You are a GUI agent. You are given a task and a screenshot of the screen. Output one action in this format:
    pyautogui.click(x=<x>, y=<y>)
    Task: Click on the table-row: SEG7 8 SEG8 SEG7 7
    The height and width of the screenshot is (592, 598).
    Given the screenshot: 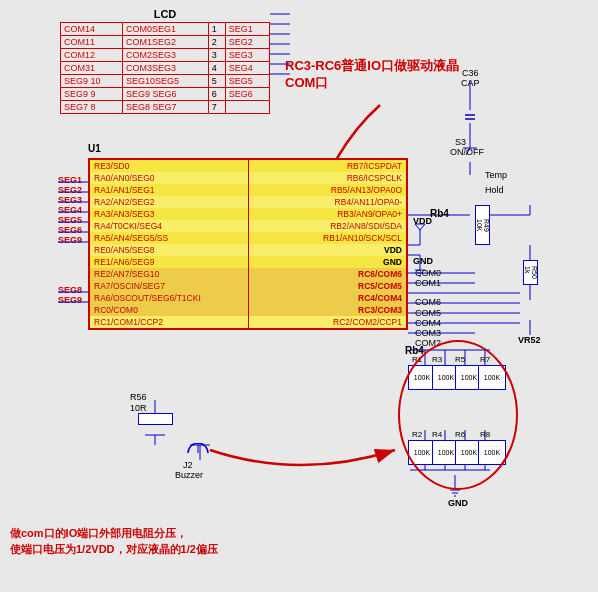 What is the action you would take?
    pyautogui.click(x=166, y=108)
    